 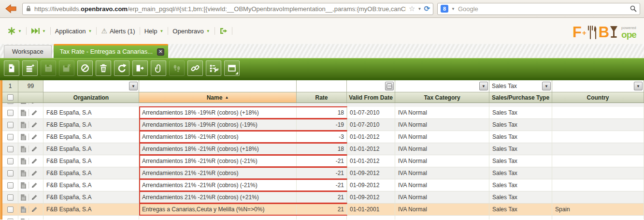 What do you see at coordinates (140, 68) in the screenshot?
I see `export-button` at bounding box center [140, 68].